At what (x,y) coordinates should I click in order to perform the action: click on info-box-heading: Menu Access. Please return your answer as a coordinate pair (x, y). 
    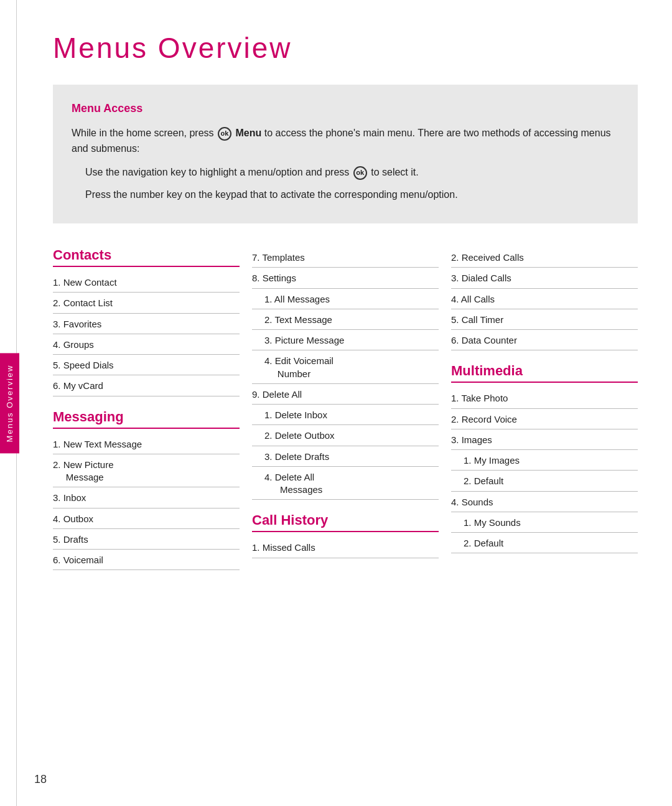
    Looking at the image, I should click on (345, 108).